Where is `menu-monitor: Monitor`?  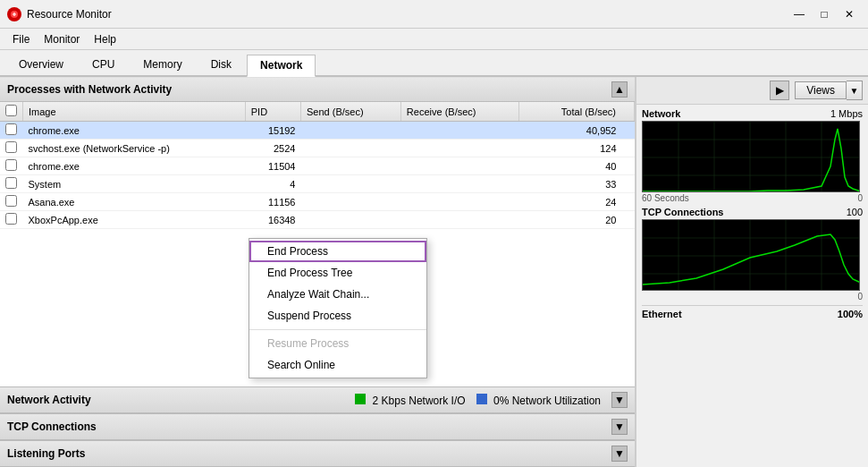
menu-monitor: Monitor is located at coordinates (62, 39).